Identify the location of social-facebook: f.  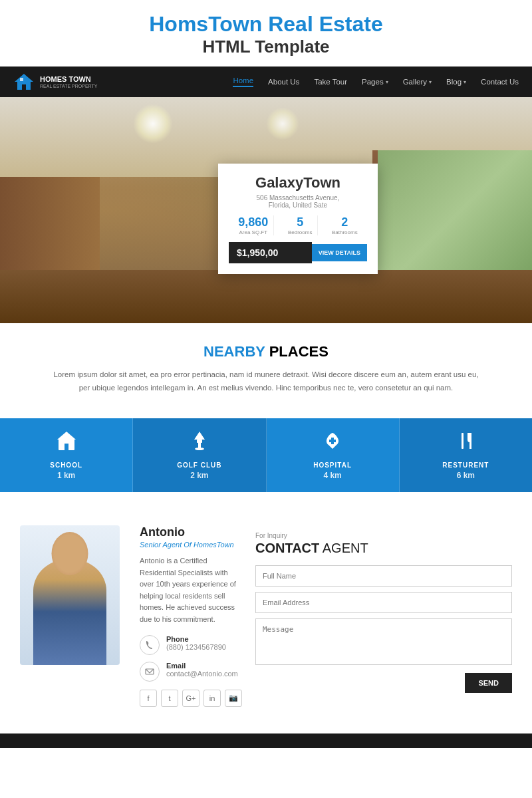
(148, 698).